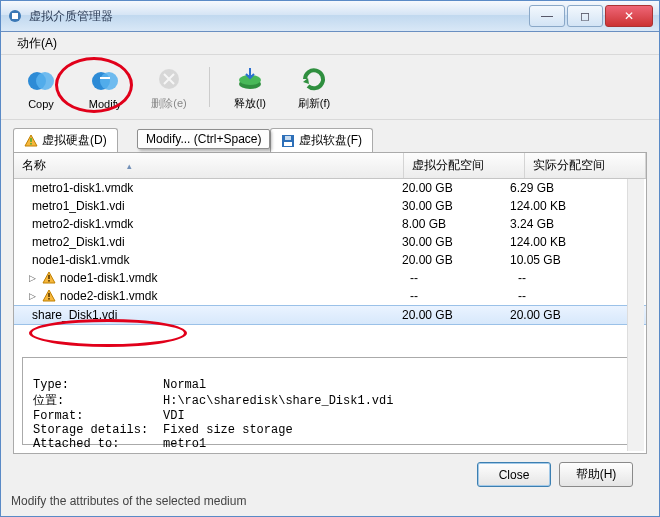  What do you see at coordinates (585, 16) in the screenshot?
I see `maximize-button: ◻` at bounding box center [585, 16].